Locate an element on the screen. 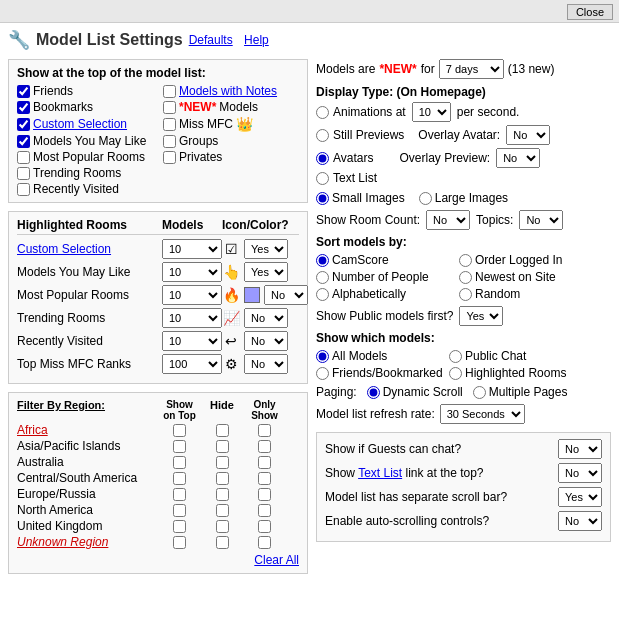  show-room-count-select: NoYes is located at coordinates (448, 220).